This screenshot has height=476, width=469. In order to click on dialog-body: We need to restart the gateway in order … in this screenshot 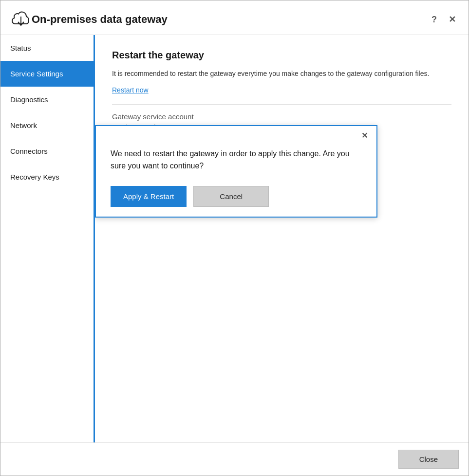, I will do `click(236, 180)`.